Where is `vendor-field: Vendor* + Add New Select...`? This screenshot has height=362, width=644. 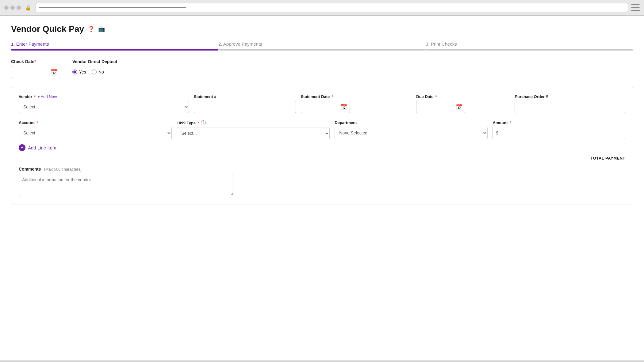
vendor-field: Vendor* + Add New Select... is located at coordinates (104, 104).